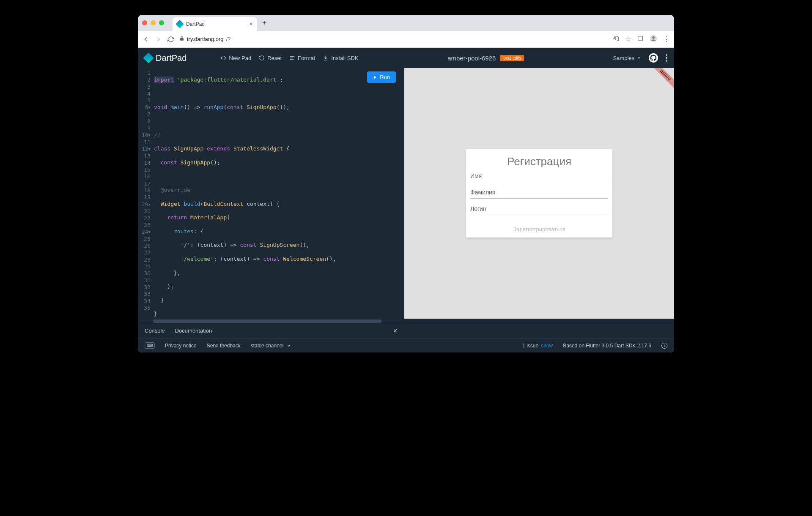 The image size is (812, 516). What do you see at coordinates (607, 346) in the screenshot?
I see `sdk-version: Based on Flutter 3.0.5 Dart SDK 2.17.6` at bounding box center [607, 346].